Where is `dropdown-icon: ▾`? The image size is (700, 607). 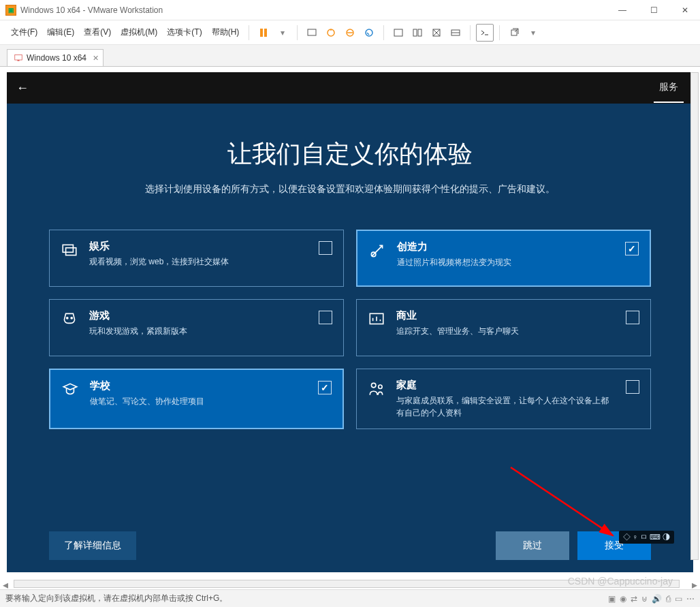 dropdown-icon: ▾ is located at coordinates (283, 33).